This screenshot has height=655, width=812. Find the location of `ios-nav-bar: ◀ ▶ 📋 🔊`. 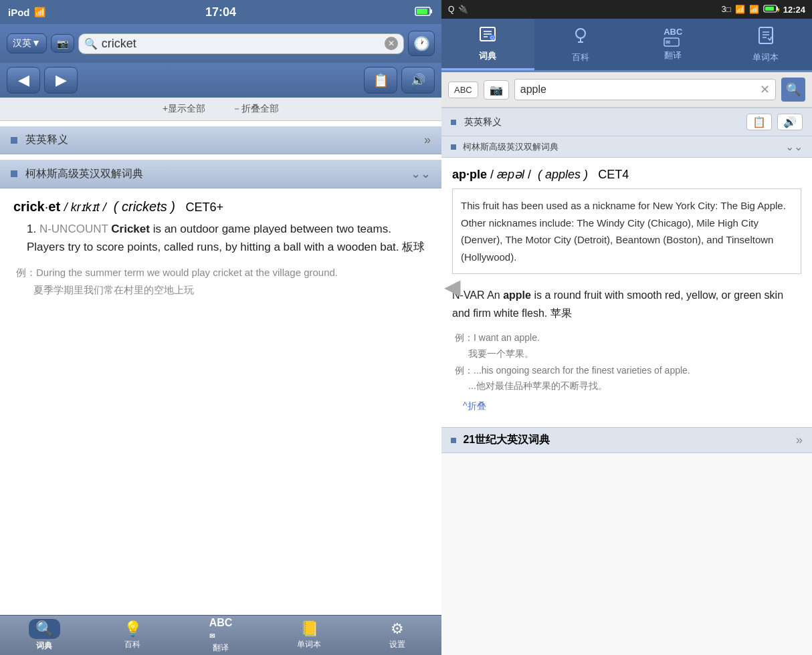

ios-nav-bar: ◀ ▶ 📋 🔊 is located at coordinates (221, 80).